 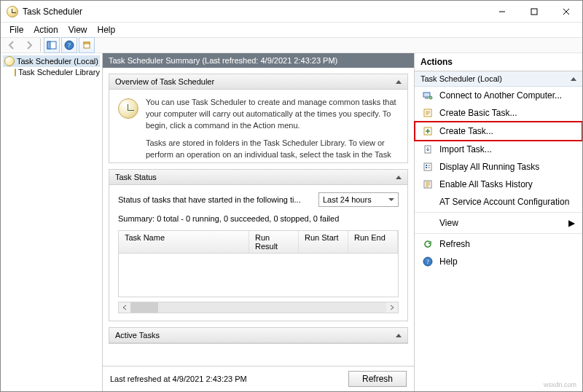 I want to click on col-run-end: Run End, so click(x=373, y=242).